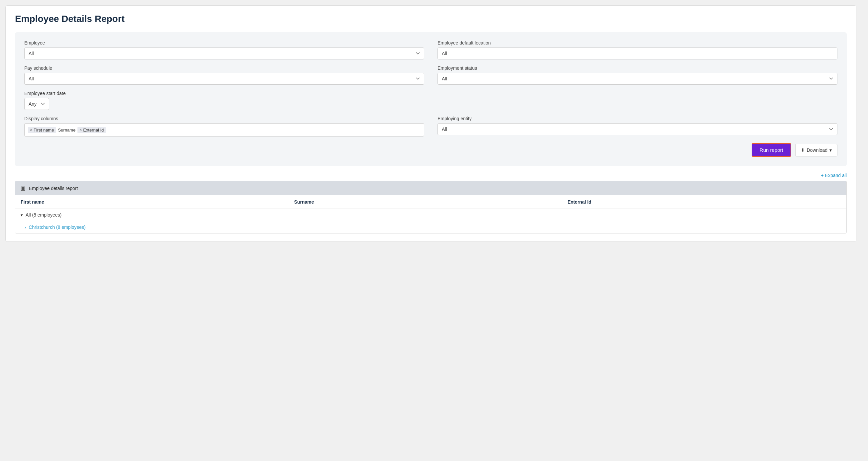 This screenshot has width=868, height=461. I want to click on display-columns-tags: × First name Surname × External Id, so click(224, 130).